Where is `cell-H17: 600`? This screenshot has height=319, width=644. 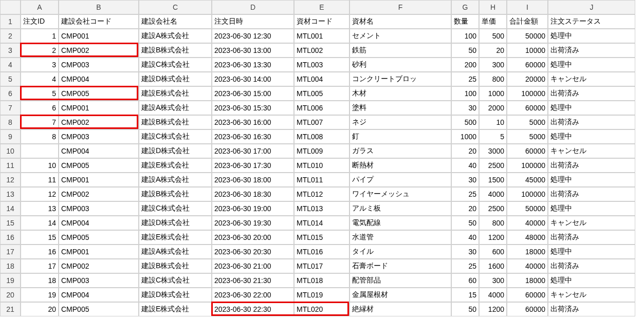
cell-H17: 600 is located at coordinates (493, 252).